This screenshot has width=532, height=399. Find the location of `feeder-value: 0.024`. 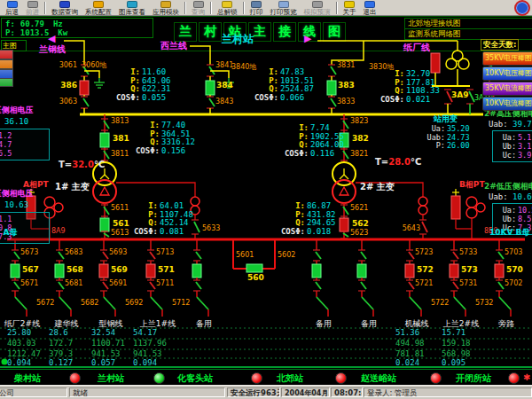

feeder-value: 0.024 is located at coordinates (408, 364).